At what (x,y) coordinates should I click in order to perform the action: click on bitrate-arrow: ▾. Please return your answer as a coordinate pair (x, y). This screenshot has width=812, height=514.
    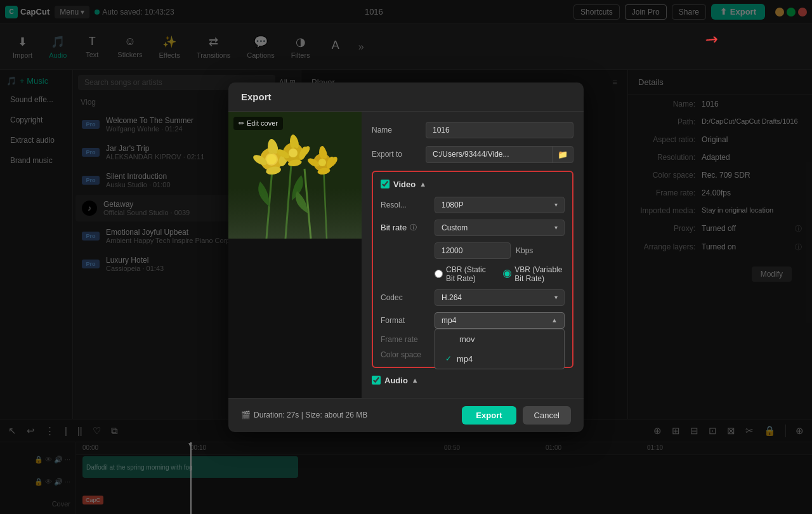
    Looking at the image, I should click on (556, 227).